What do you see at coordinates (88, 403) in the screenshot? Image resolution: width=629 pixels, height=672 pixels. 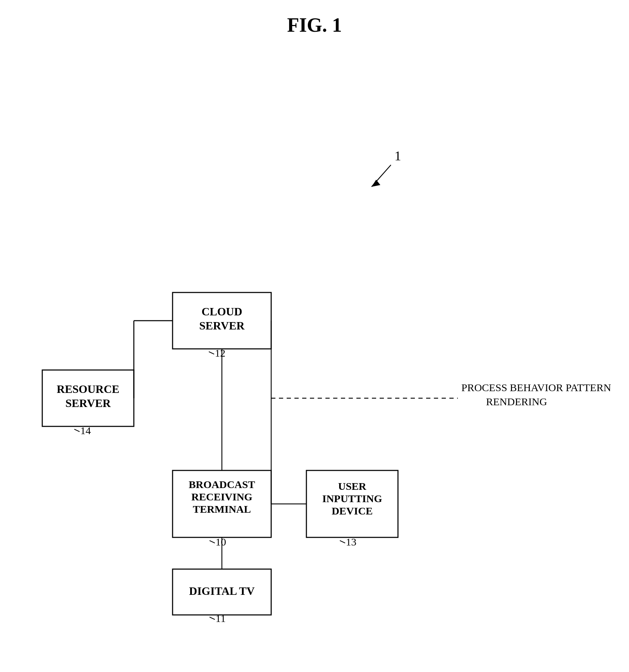 I see `resource-server-label-2: SERVER` at bounding box center [88, 403].